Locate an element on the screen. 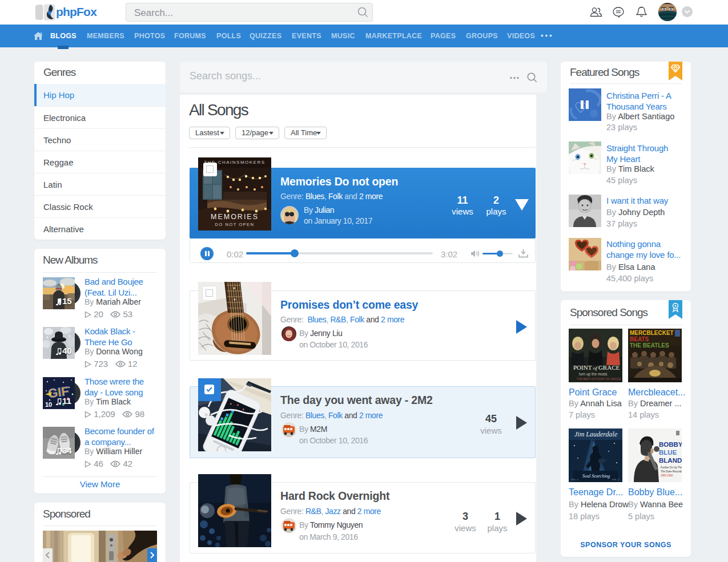 Image resolution: width=728 pixels, height=562 pixels. svg-text: BOBBY is located at coordinates (670, 444).